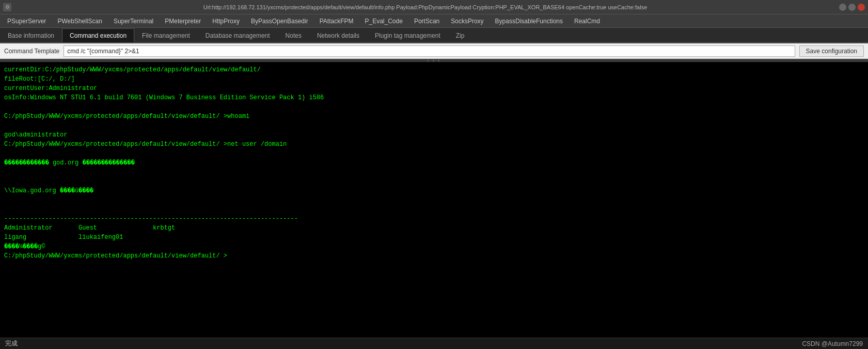 The height and width of the screenshot is (349, 868). Describe the element at coordinates (852, 7) in the screenshot. I see `window-controls` at that location.